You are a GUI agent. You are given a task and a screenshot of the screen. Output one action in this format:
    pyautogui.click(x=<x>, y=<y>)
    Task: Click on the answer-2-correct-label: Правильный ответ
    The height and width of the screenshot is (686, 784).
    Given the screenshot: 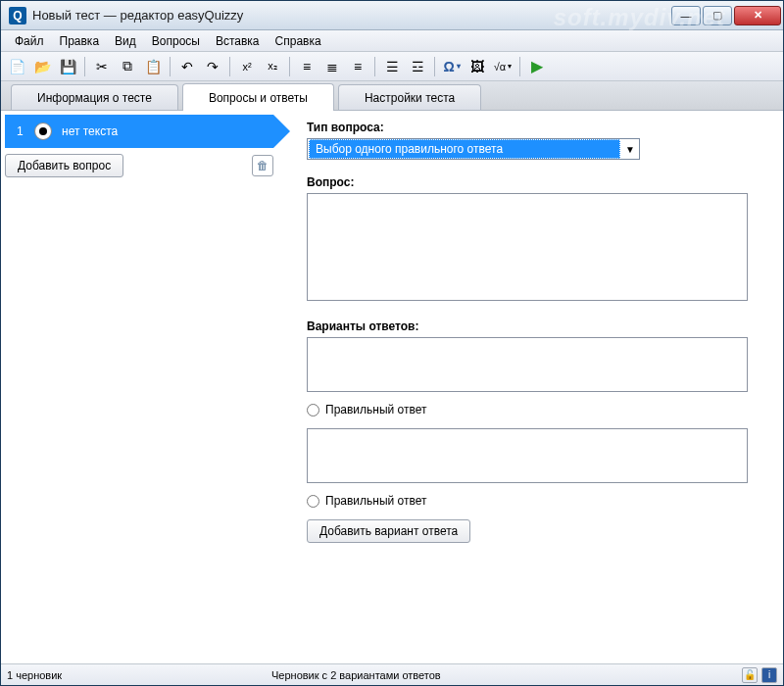 What is the action you would take?
    pyautogui.click(x=376, y=501)
    